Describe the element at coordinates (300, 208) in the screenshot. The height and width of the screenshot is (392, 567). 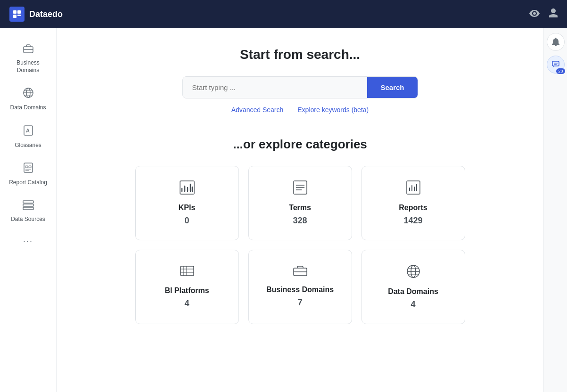
I see `terms-name: Terms` at that location.